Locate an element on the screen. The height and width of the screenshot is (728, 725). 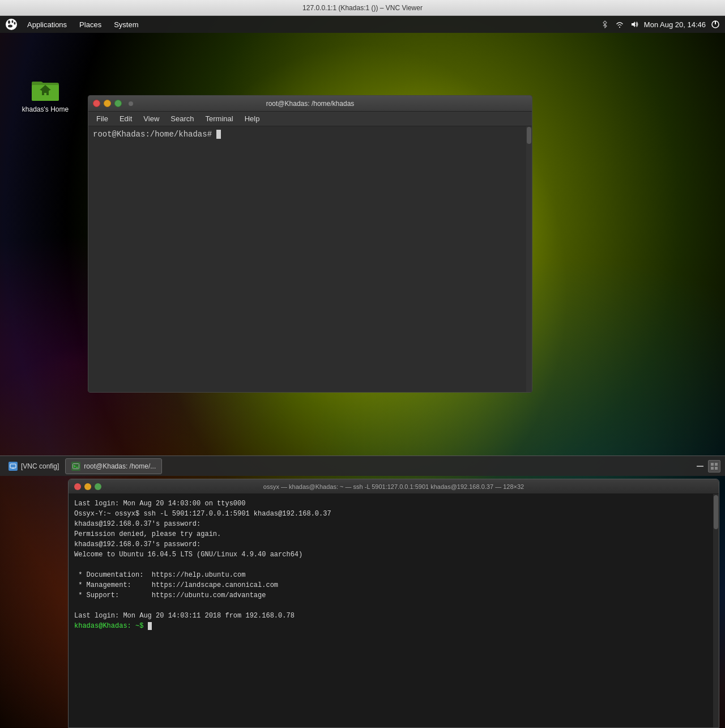
taskbar-vnc-item: [VNC config] is located at coordinates (34, 466).